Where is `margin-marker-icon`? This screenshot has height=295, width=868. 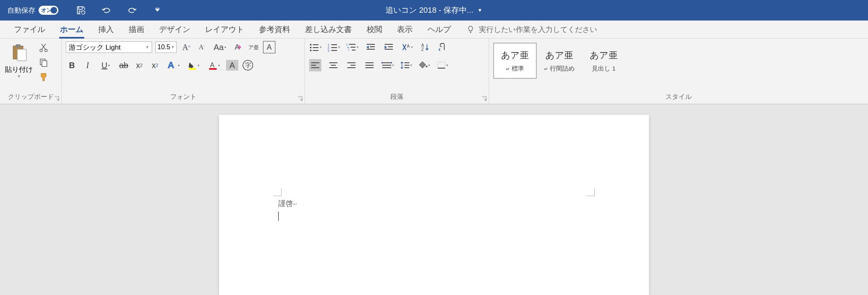 margin-marker-icon is located at coordinates (277, 192).